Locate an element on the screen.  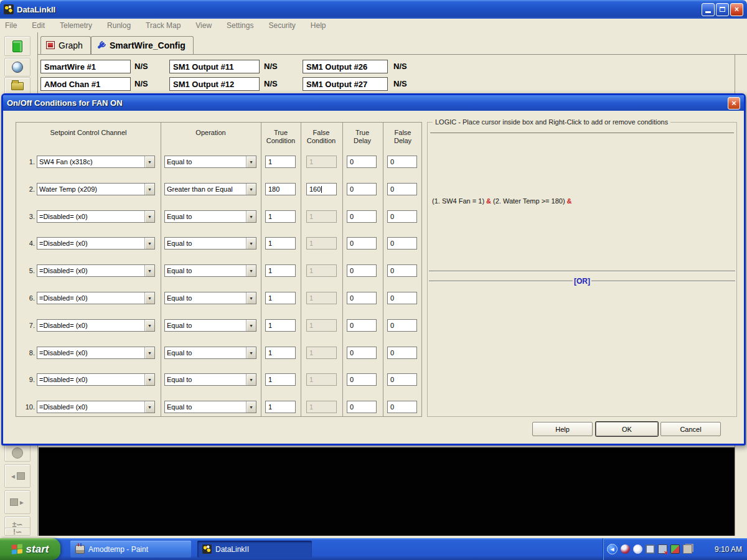
help-button: Help is located at coordinates (563, 429).